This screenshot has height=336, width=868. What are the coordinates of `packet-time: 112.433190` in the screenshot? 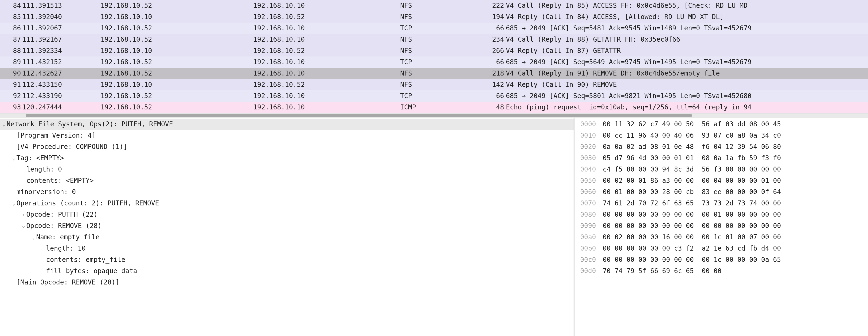 It's located at (61, 96).